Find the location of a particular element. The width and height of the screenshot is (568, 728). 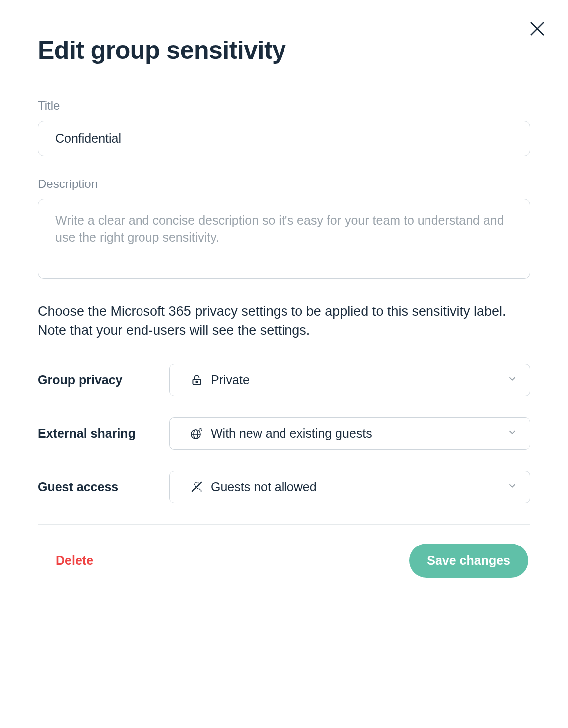

svg-text: N is located at coordinates (201, 429).